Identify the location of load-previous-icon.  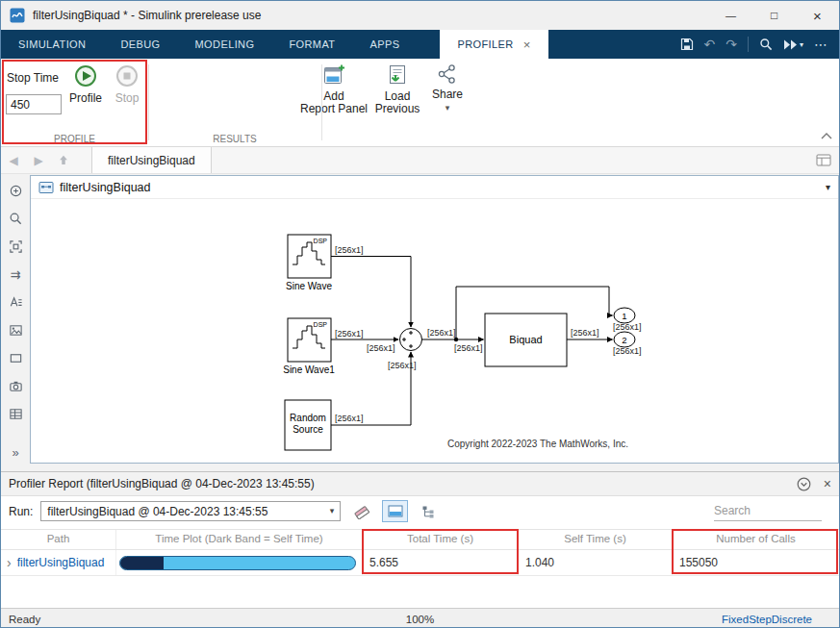
(397, 75).